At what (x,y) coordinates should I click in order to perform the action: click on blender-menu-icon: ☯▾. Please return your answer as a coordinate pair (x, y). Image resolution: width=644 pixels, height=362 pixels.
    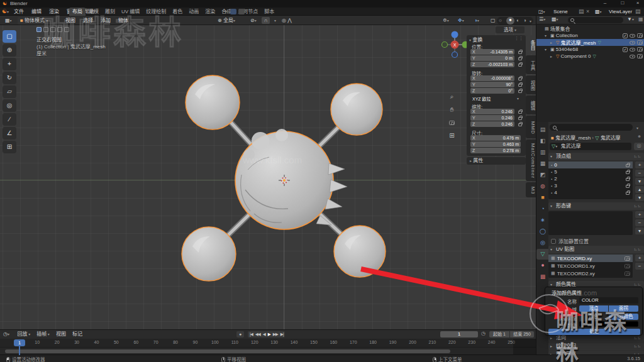
    Looking at the image, I should click on (5, 12).